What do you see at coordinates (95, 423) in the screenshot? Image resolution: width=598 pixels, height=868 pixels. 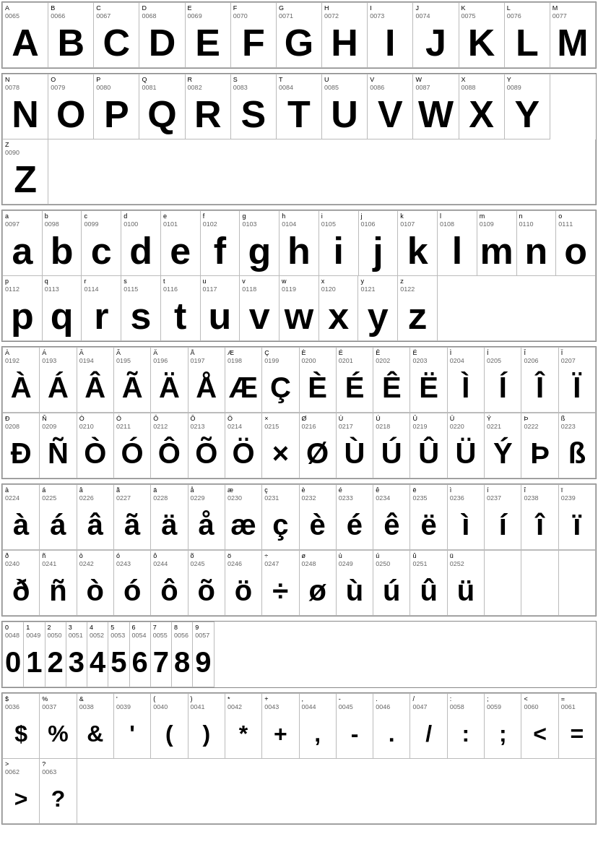 I see `cell-label: Ò0210` at bounding box center [95, 423].